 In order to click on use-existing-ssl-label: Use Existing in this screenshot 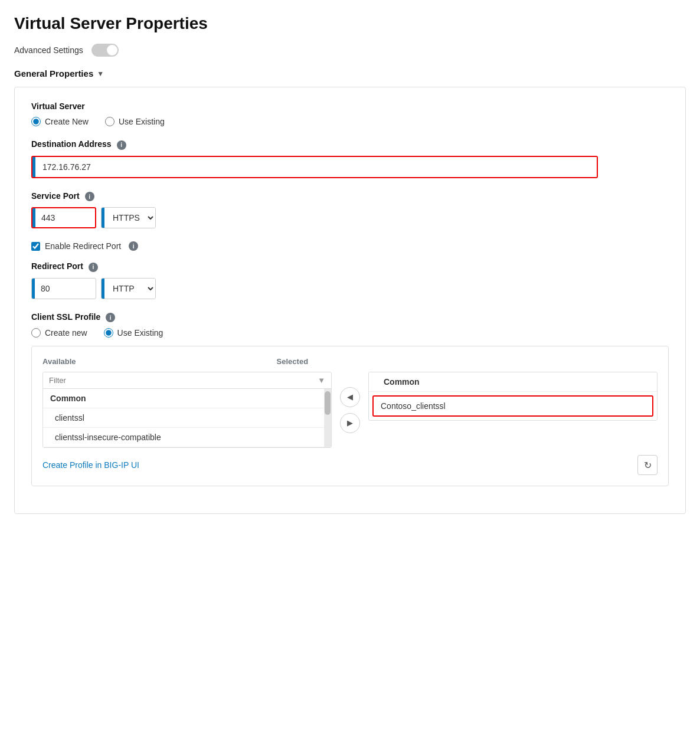, I will do `click(140, 333)`.